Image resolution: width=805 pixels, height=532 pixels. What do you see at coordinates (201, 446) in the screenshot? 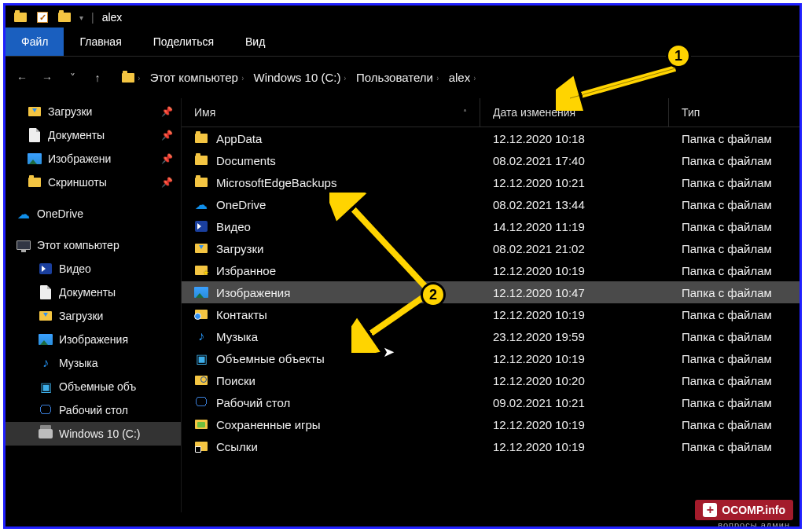
I see `links-icon` at bounding box center [201, 446].